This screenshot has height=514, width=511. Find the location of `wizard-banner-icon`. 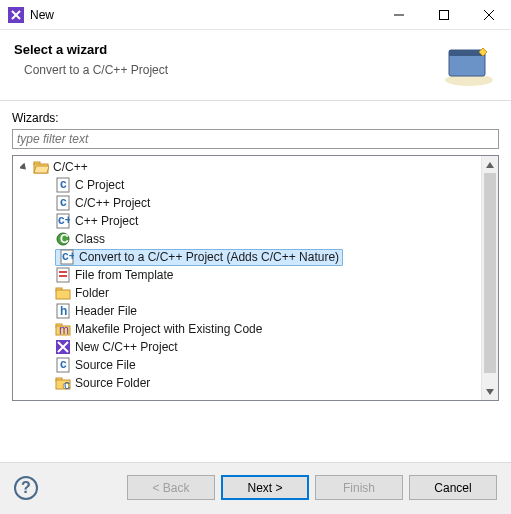

wizard-banner-icon is located at coordinates (469, 66).